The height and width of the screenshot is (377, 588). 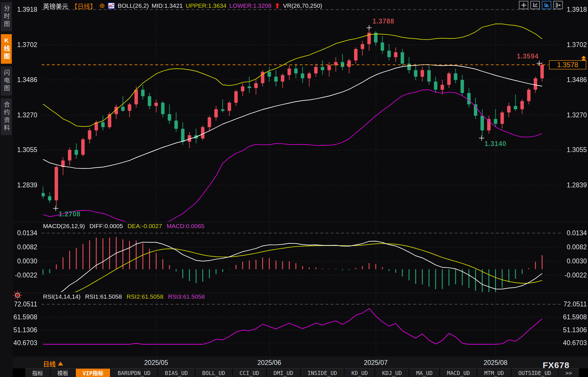 What do you see at coordinates (360, 373) in the screenshot?
I see `tab-KD_UD: KD_UD` at bounding box center [360, 373].